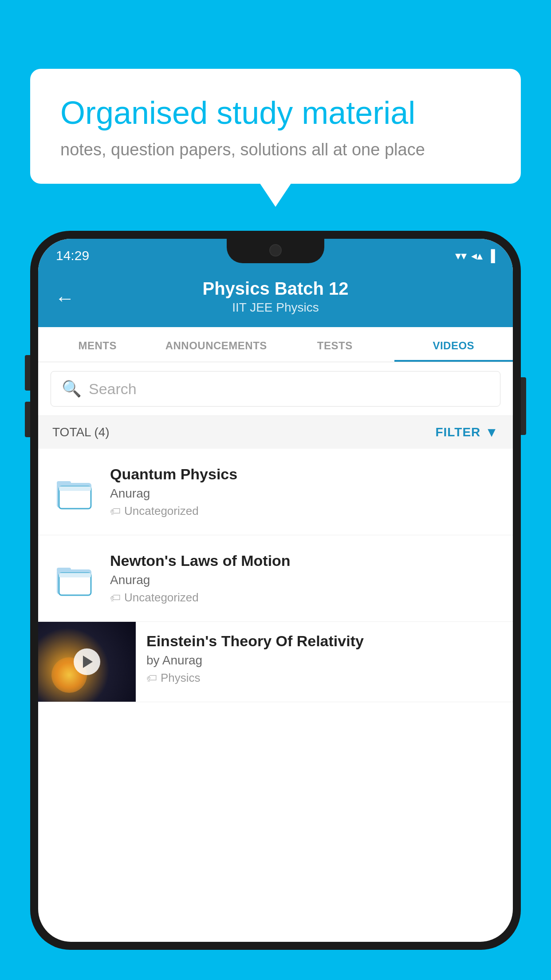  I want to click on total-count: TOTAL (4), so click(81, 432).